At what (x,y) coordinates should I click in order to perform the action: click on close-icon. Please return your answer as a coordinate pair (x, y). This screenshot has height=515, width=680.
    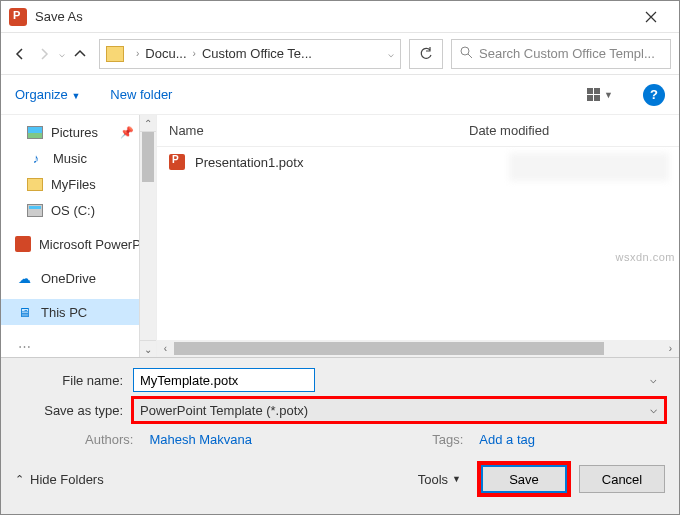
    Looking at the image, I should click on (651, 17).